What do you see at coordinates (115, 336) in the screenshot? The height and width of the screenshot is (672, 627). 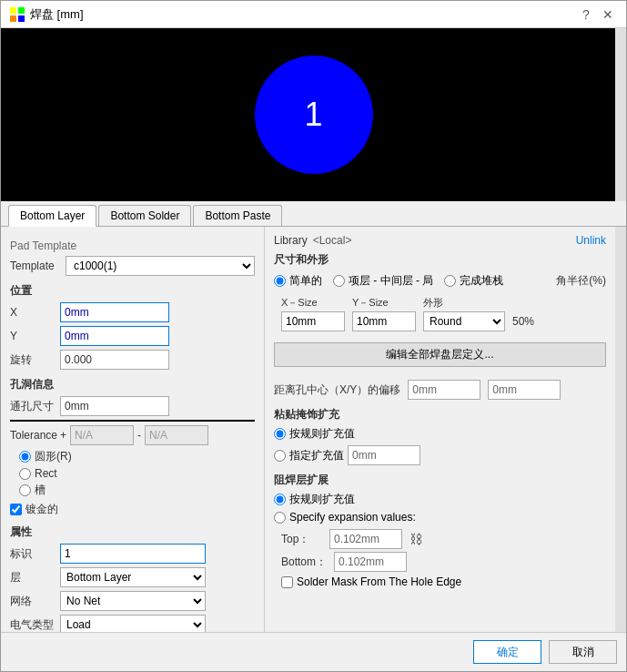 I see `y-input` at bounding box center [115, 336].